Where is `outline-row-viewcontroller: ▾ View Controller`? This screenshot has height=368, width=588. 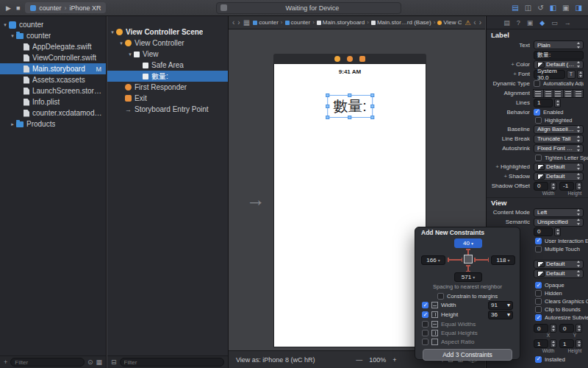
outline-row-viewcontroller: ▾ View Controller is located at coordinates (168, 43).